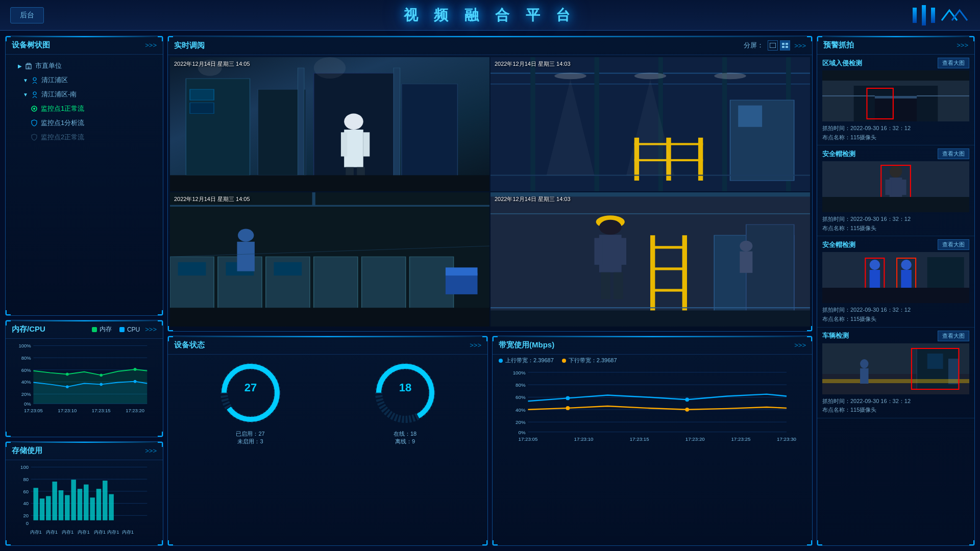  Describe the element at coordinates (84, 451) in the screenshot. I see `storage-header: 存储使用 >>>` at that location.